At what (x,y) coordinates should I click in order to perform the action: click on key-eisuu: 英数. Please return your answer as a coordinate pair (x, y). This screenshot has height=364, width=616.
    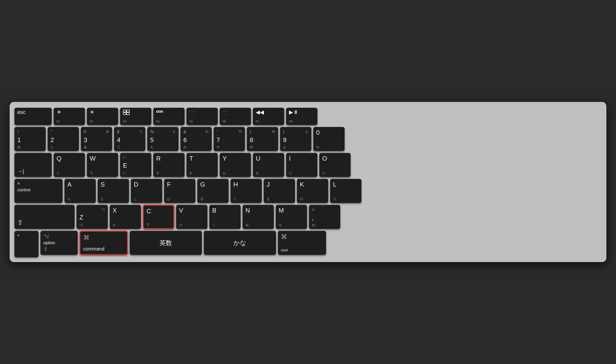
    Looking at the image, I should click on (166, 243).